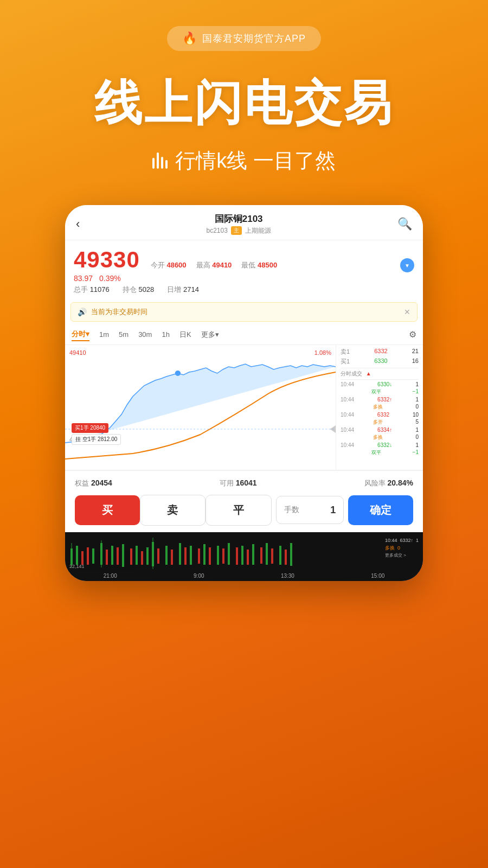 This screenshot has width=488, height=868. Describe the element at coordinates (236, 231) in the screenshot. I see `main-badge: 主` at that location.